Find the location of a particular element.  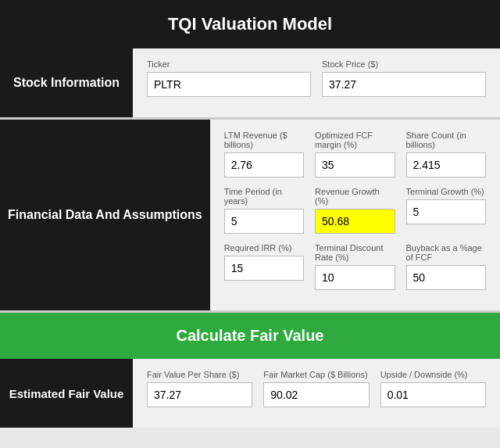

ticker-input is located at coordinates (229, 84).